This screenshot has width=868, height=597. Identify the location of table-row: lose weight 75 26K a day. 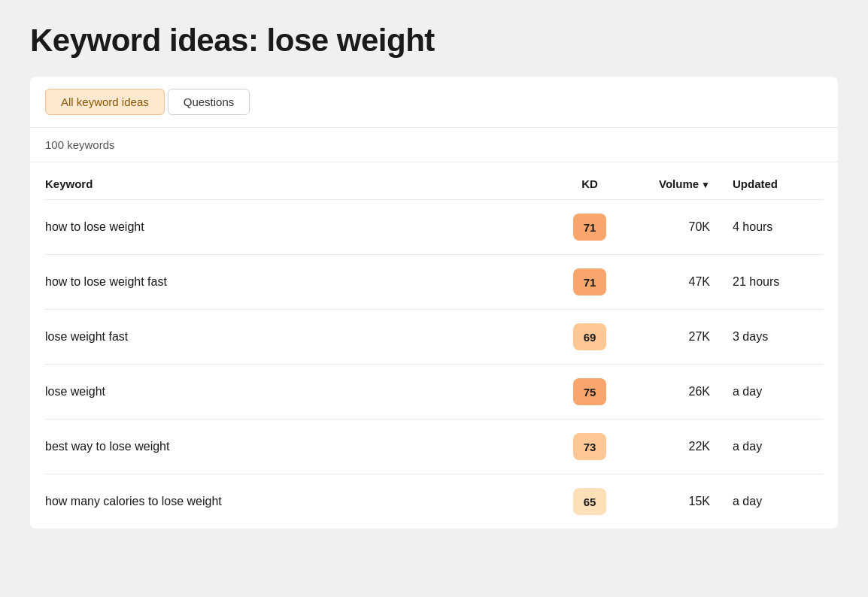
(434, 392).